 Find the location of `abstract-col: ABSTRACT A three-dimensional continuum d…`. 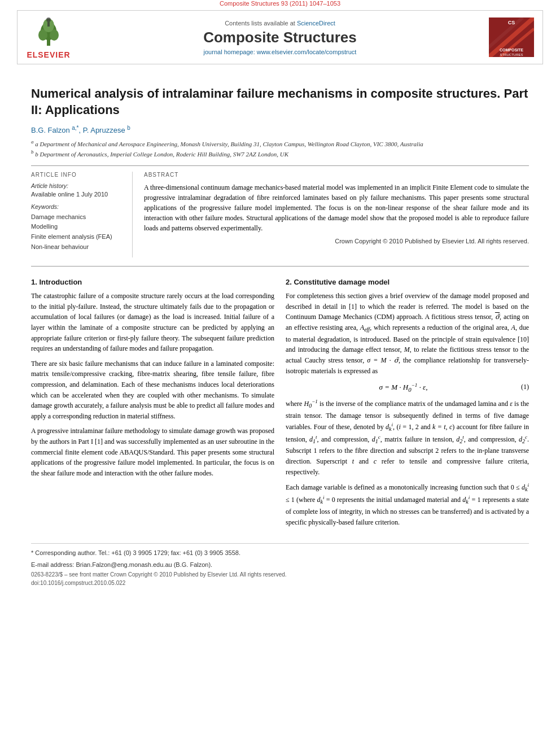

abstract-col: ABSTRACT A three-dimensional continuum d… is located at coordinates (336, 215).